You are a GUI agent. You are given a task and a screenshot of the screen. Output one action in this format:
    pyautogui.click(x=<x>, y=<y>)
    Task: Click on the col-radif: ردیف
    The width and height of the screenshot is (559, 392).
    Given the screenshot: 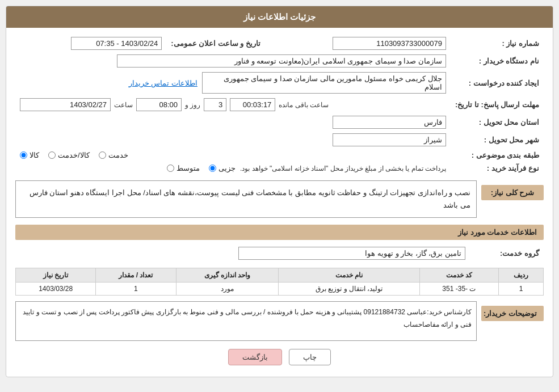 What is the action you would take?
    pyautogui.click(x=521, y=276)
    